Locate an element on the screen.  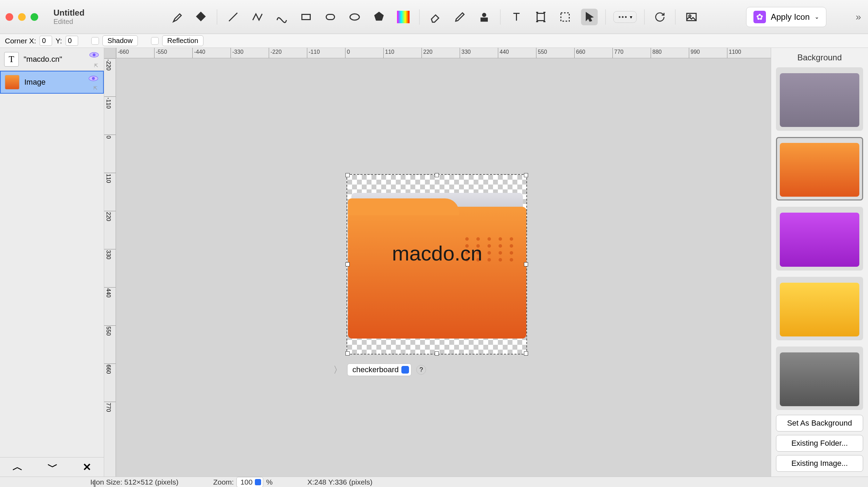
pointer-tool is located at coordinates (590, 17).